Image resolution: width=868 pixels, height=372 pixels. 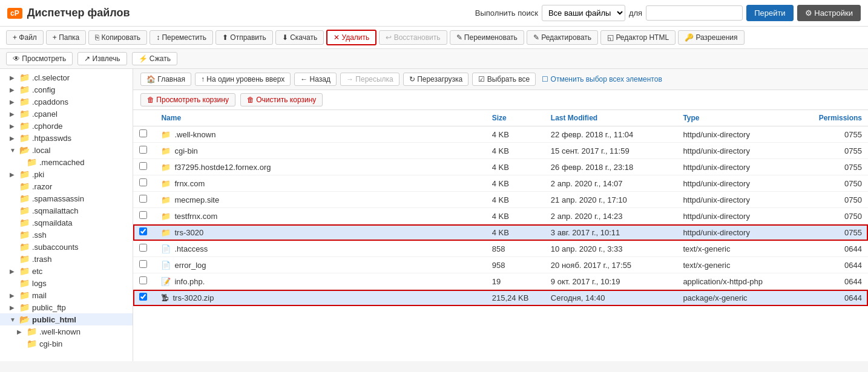 What do you see at coordinates (67, 344) in the screenshot?
I see `sidebar-item-cgi-bin: 📁 cgi-bin` at bounding box center [67, 344].